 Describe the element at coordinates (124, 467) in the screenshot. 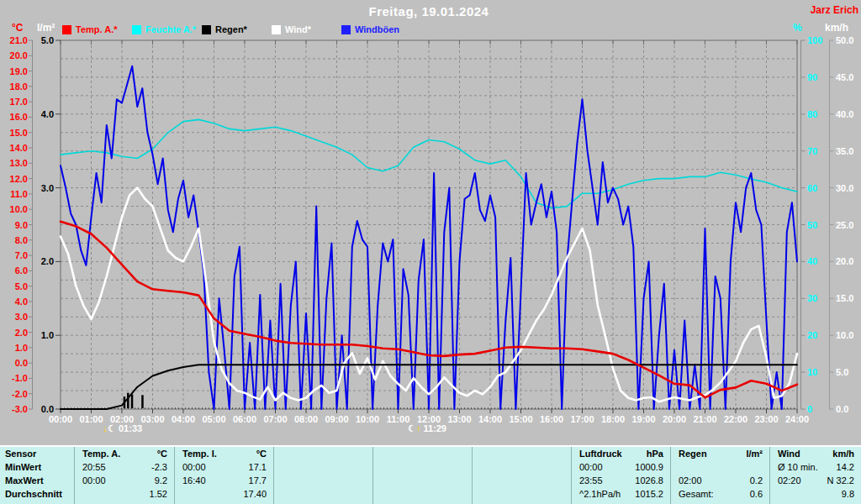

I see `table-row: 20:55-2.3` at that location.